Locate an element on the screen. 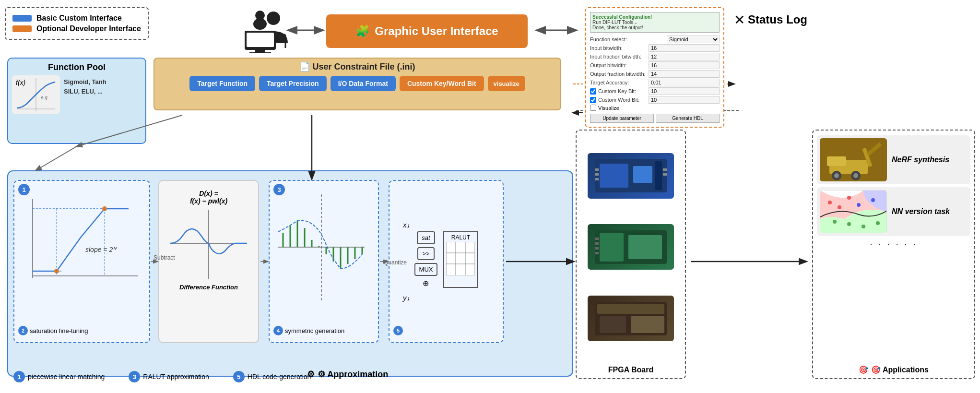 The height and width of the screenshot is (393, 980). target-accuracy-row: Target Accuracy: is located at coordinates (655, 83).